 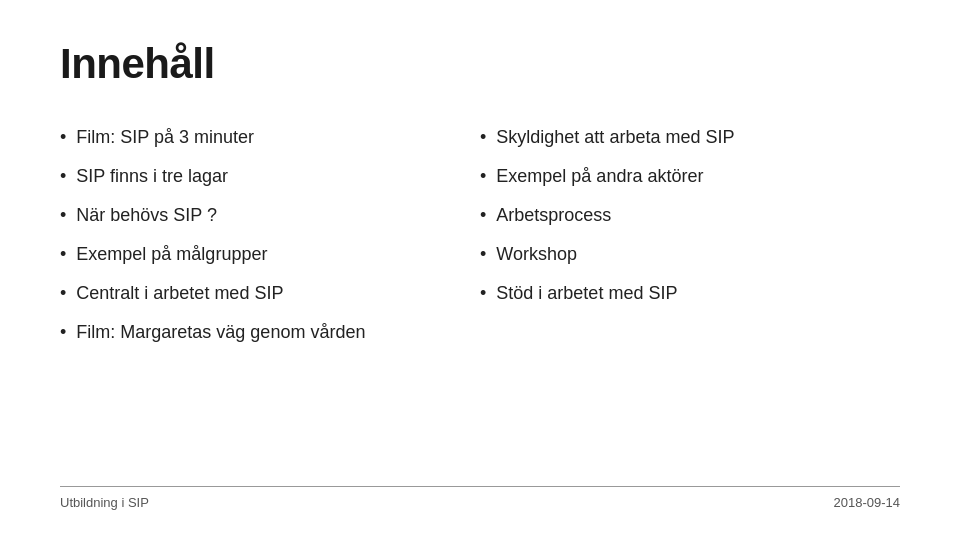 What do you see at coordinates (270, 332) in the screenshot?
I see `left-bullet-item: •Film: Margaretas väg genom vården` at bounding box center [270, 332].